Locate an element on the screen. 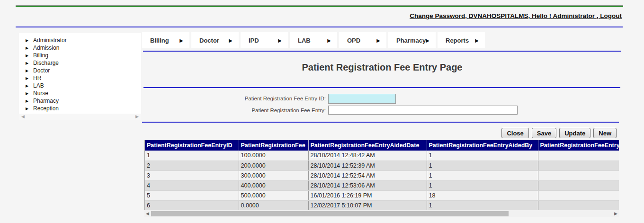 The height and width of the screenshot is (223, 644). sidebar-item-label: Nurse is located at coordinates (41, 93).